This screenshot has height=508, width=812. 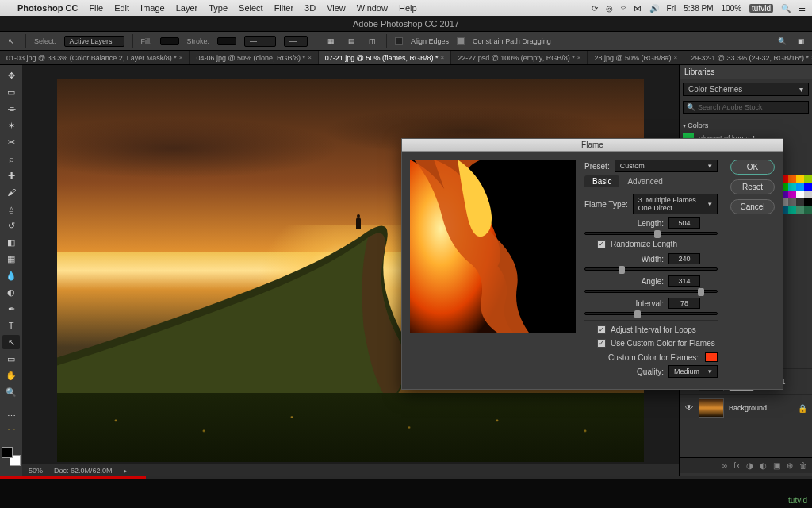 What do you see at coordinates (406, 478) in the screenshot?
I see `video-scrubber` at bounding box center [406, 478].